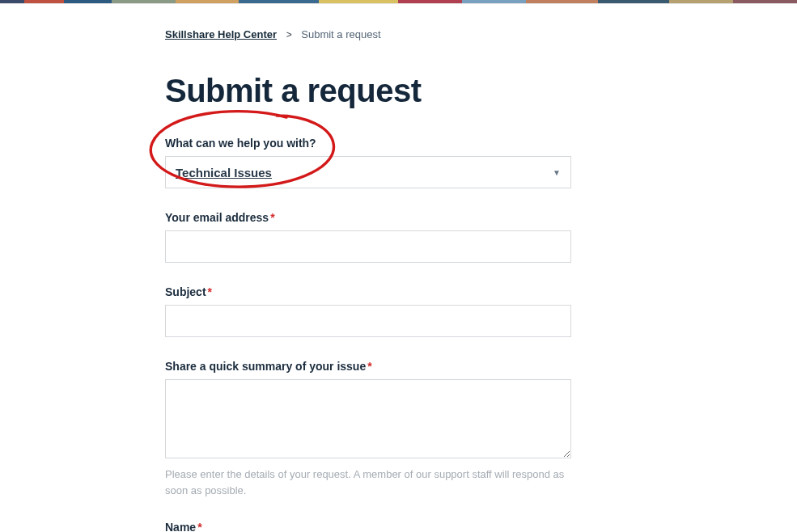  Describe the element at coordinates (557, 173) in the screenshot. I see `chevron-down-icon: ▼` at that location.